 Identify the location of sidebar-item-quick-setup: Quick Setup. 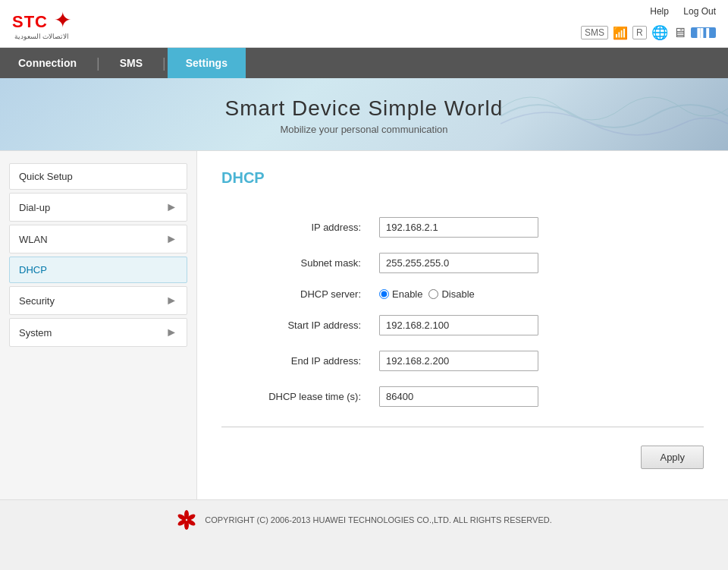
(99, 176).